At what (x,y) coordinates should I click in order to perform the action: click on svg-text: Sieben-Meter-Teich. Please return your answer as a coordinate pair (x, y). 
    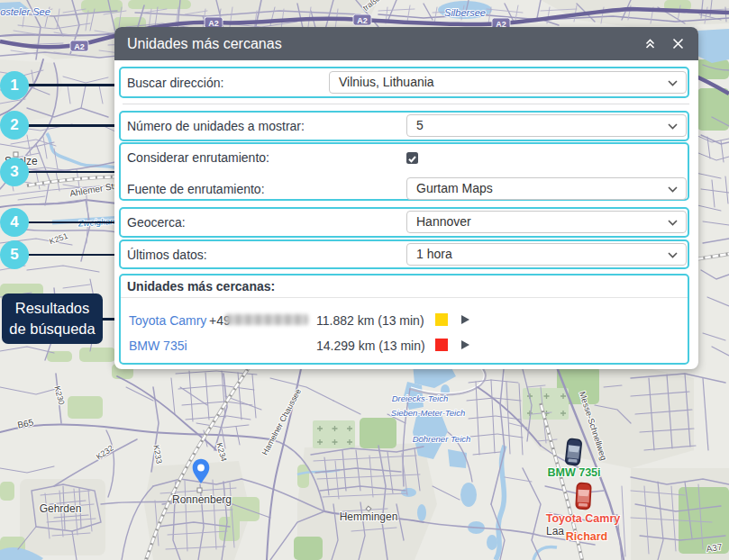
    Looking at the image, I should click on (428, 412).